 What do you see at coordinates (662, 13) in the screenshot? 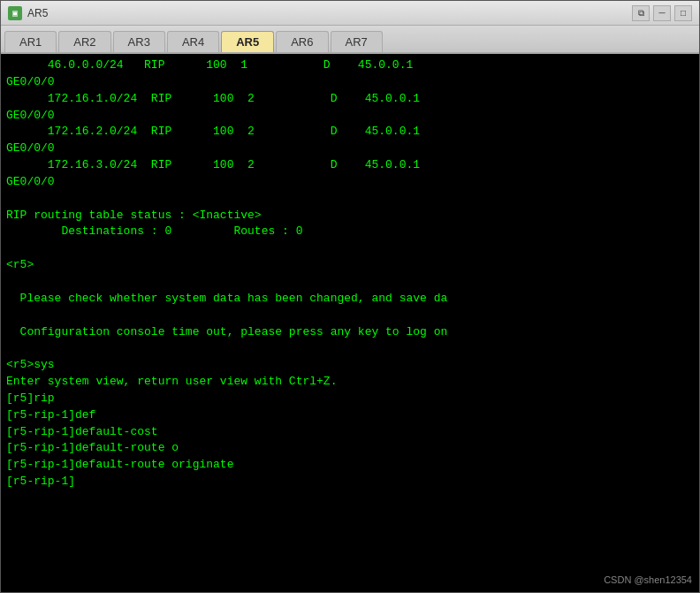
I see `minimize-button: ─` at bounding box center [662, 13].